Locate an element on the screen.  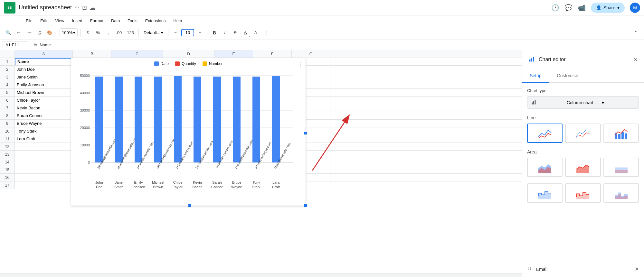
cell-reference: A1:E11 is located at coordinates (15, 45).